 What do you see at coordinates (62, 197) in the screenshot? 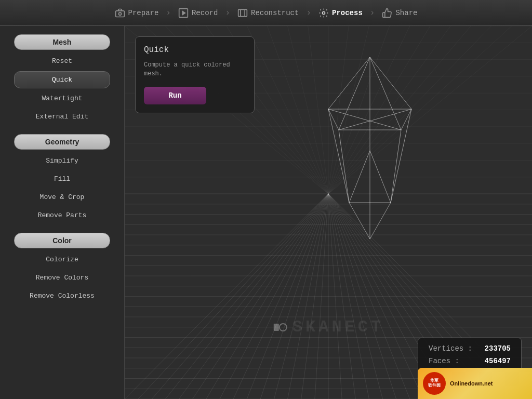
I see `move-crop-button: Move & Crop` at bounding box center [62, 197].